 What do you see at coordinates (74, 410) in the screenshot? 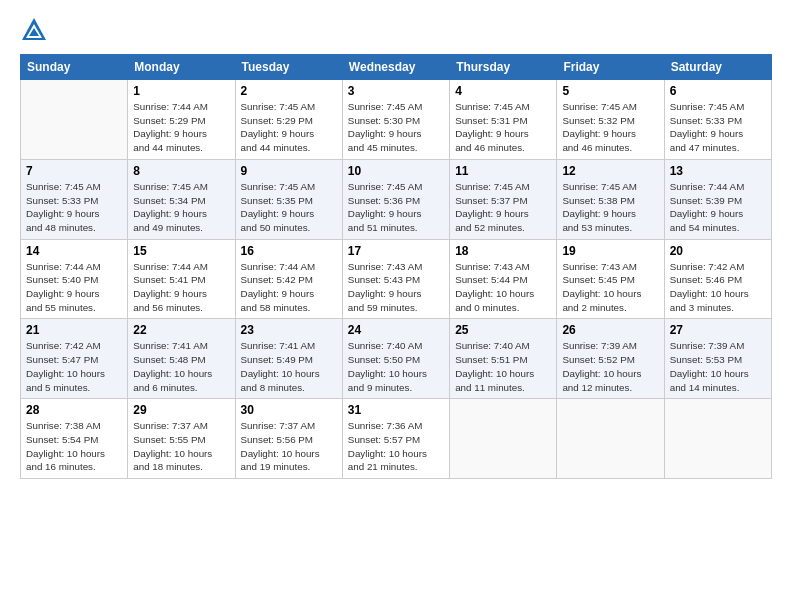
I see `day-number: 28` at bounding box center [74, 410].